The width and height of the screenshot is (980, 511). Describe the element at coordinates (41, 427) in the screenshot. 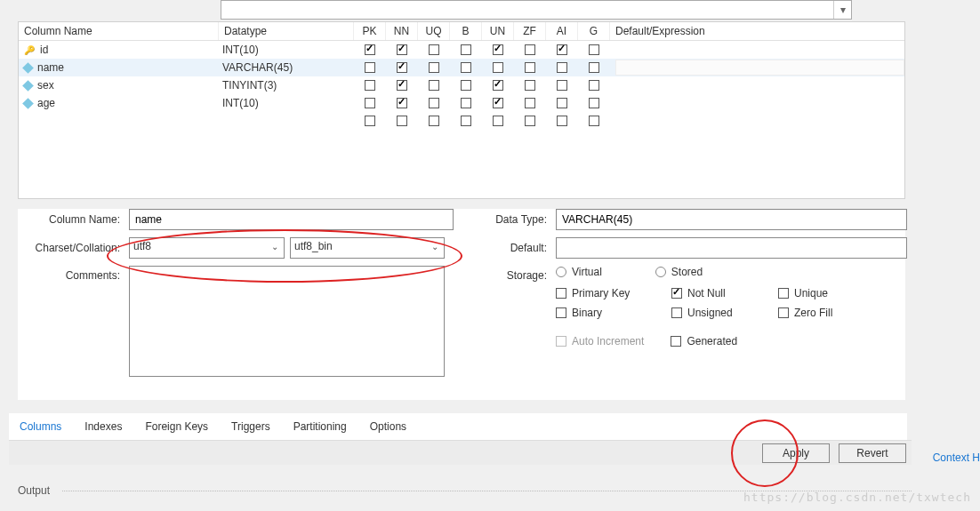

I see `tab-columns: Columns` at that location.